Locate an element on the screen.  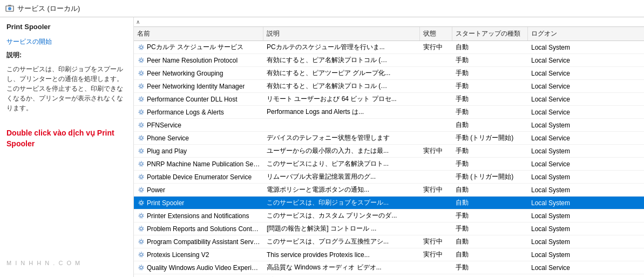
service-desc-cell: リモート ユーザーおよび 64 ビット プロセ... is located at coordinates (342, 99).